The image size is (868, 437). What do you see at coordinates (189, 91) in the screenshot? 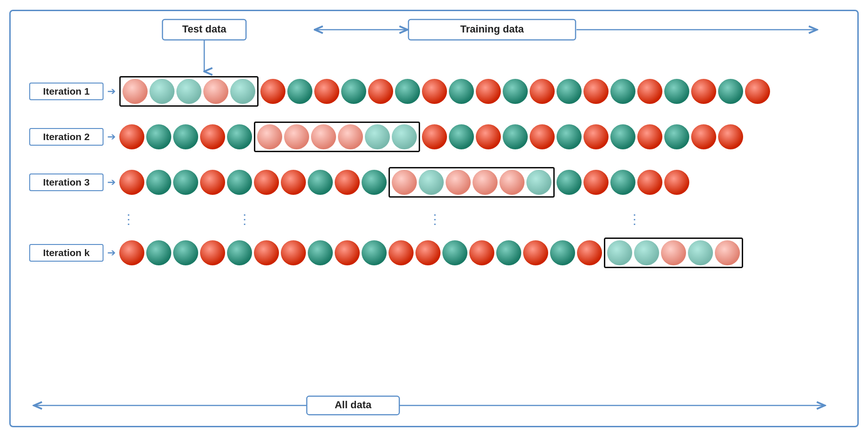
I see `iter1-test-box` at bounding box center [189, 91].